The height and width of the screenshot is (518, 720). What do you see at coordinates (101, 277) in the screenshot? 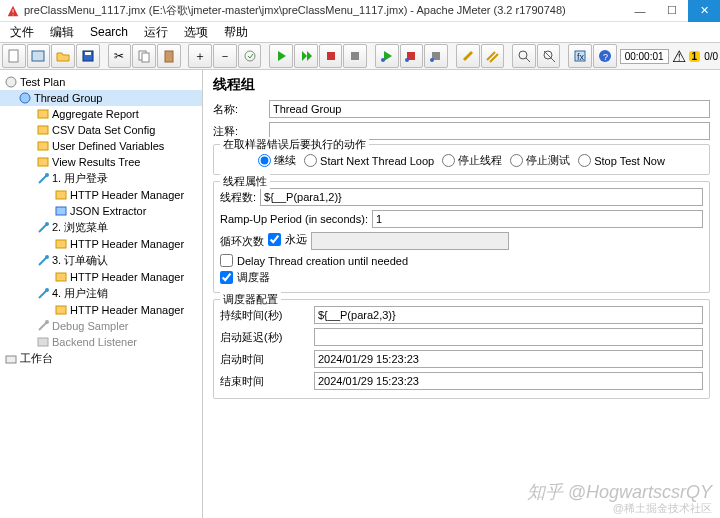
I see `tree-http-header-3: HTTP Header Manager` at bounding box center [101, 277].